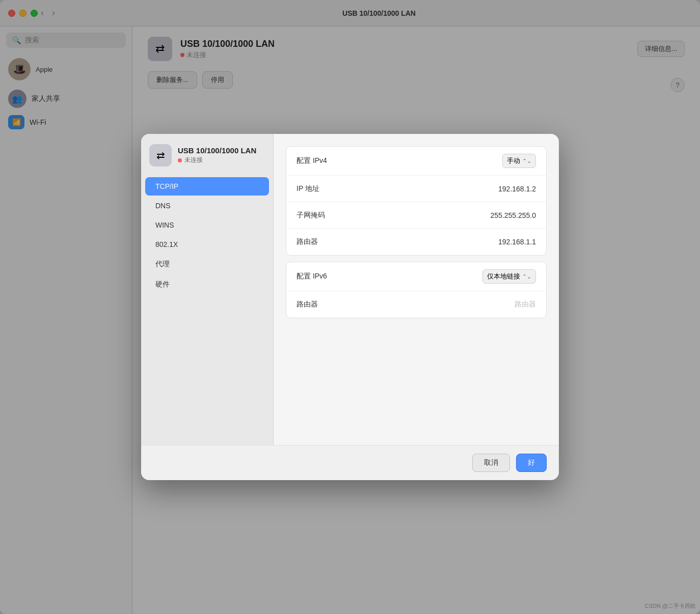 This screenshot has width=700, height=614. I want to click on nav-item-dns: DNS, so click(207, 206).